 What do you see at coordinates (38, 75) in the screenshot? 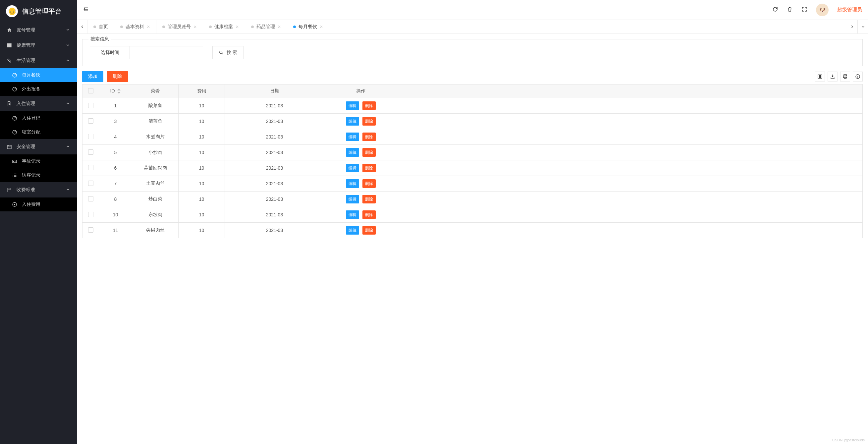
I see `sidebar-item: 每月餐饮` at bounding box center [38, 75].